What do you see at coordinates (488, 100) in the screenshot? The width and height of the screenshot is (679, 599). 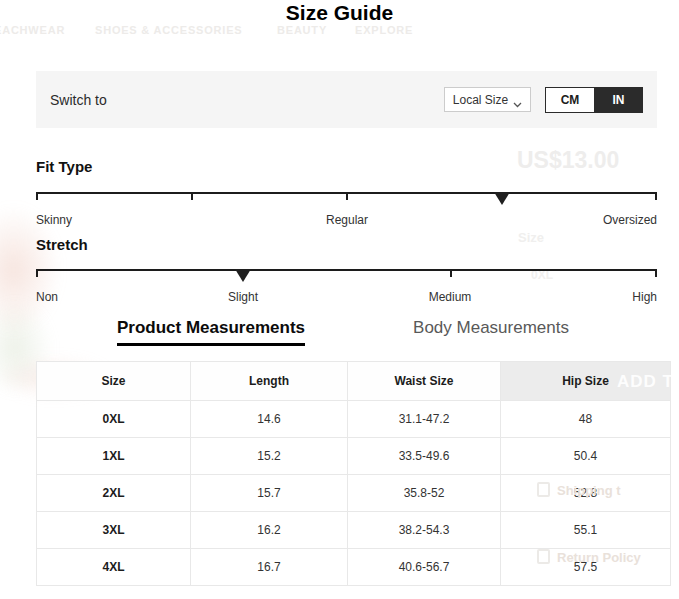 I see `local-size-dropdown: Local Size` at bounding box center [488, 100].